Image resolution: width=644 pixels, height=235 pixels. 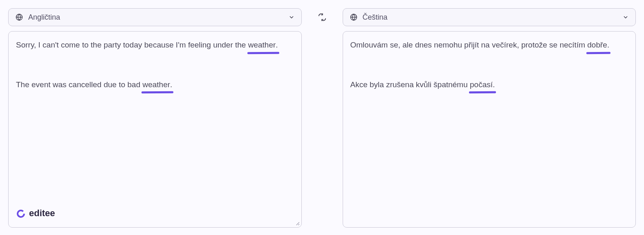 I want to click on source-sentence-2: The event was cancelled due to bad weath…, so click(x=155, y=85).